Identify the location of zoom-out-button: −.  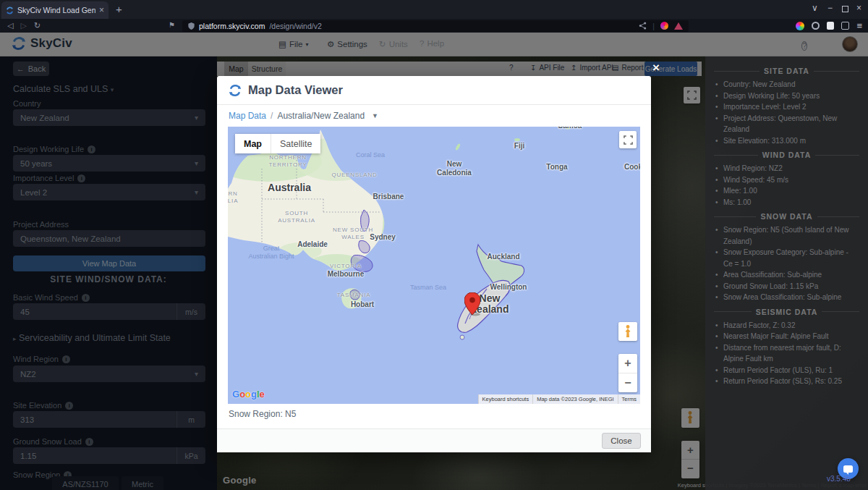
(628, 383).